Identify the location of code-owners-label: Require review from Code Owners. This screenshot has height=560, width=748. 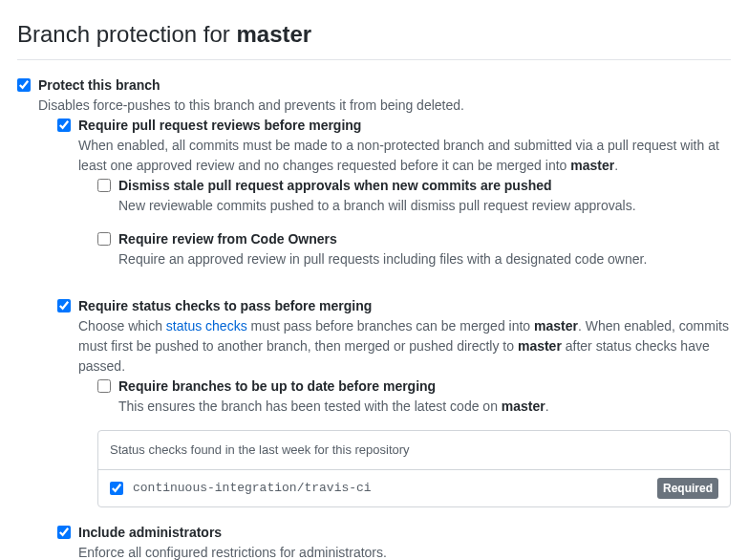
(424, 239).